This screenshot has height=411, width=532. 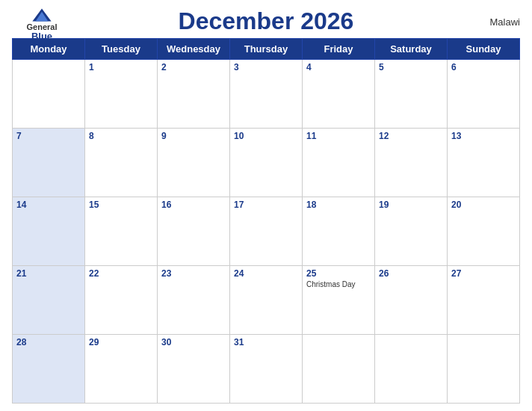 What do you see at coordinates (266, 136) in the screenshot?
I see `date-number: 10` at bounding box center [266, 136].